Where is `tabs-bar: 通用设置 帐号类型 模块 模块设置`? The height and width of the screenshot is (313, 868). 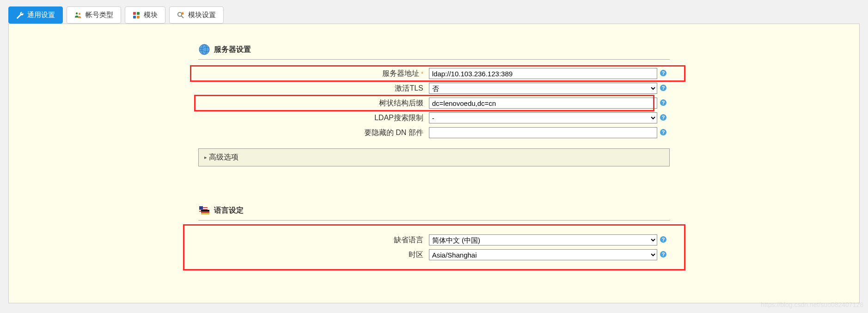
tabs-bar: 通用设置 帐号类型 模块 模块设置 is located at coordinates (434, 15).